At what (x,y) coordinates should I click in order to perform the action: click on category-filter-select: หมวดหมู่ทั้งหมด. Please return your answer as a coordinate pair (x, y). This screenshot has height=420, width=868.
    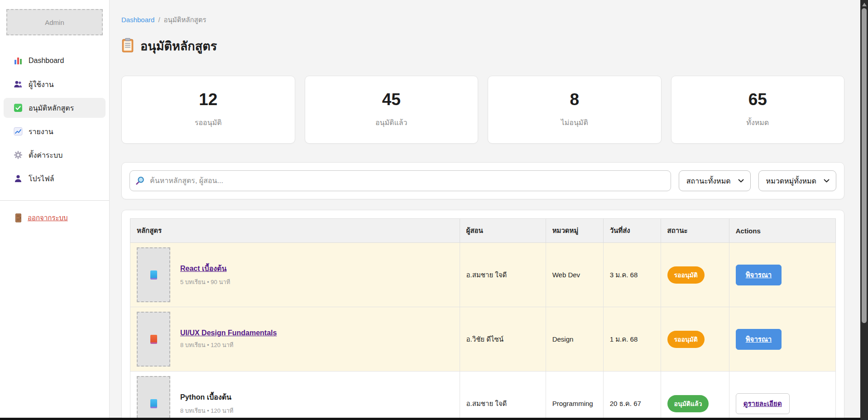
    Looking at the image, I should click on (797, 181).